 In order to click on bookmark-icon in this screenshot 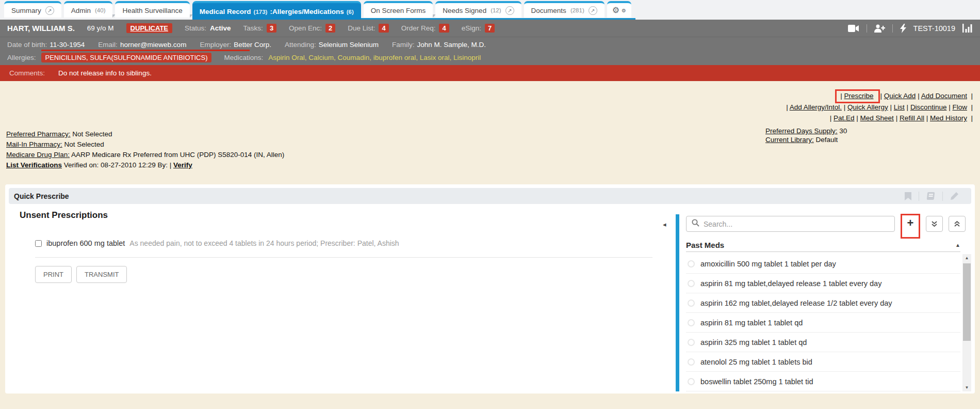, I will do `click(908, 196)`.